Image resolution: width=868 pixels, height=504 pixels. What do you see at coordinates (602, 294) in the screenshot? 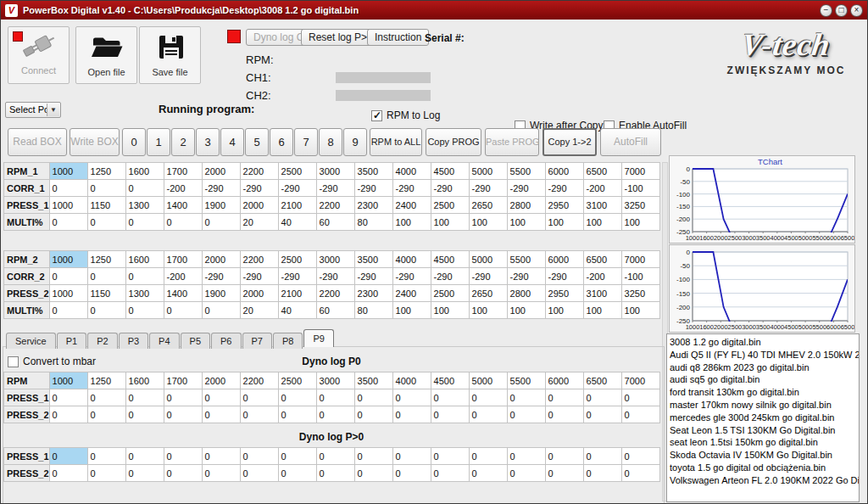
I see `value-cell: 3100` at bounding box center [602, 294].